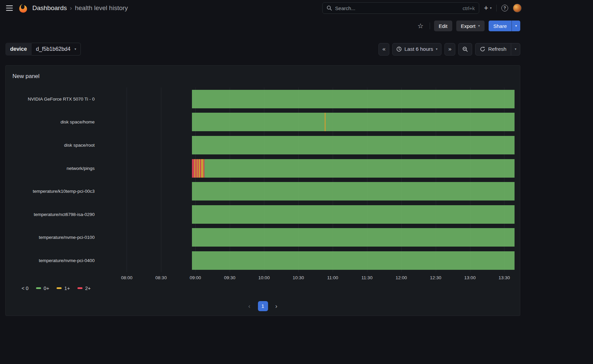  I want to click on timeline-row: temperature/nct6798-isa-0290, so click(263, 215).